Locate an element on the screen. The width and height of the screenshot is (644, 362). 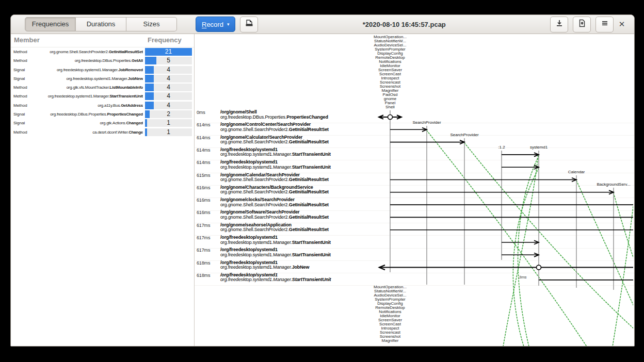
open-file-icon is located at coordinates (249, 24).